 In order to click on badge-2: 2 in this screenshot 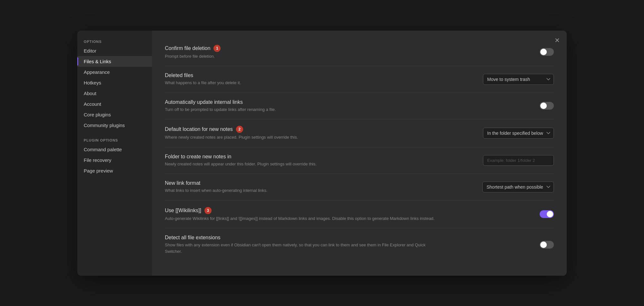, I will do `click(240, 129)`.